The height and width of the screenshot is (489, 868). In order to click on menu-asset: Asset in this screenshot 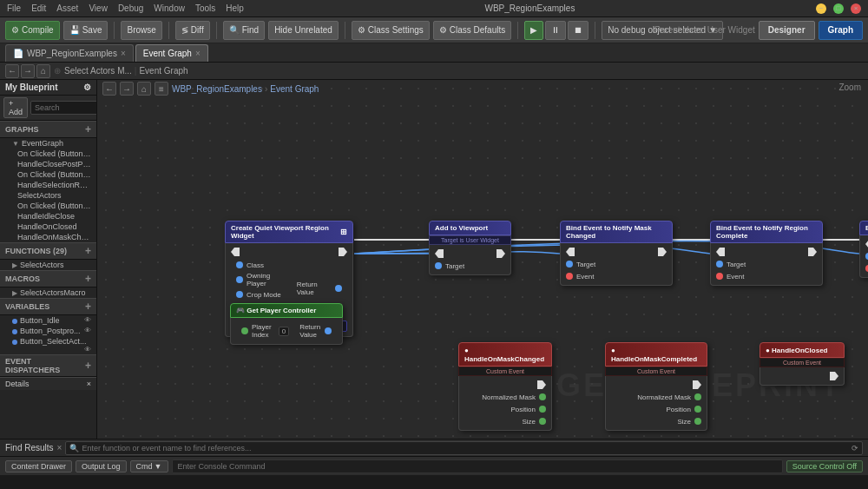, I will do `click(68, 9)`.